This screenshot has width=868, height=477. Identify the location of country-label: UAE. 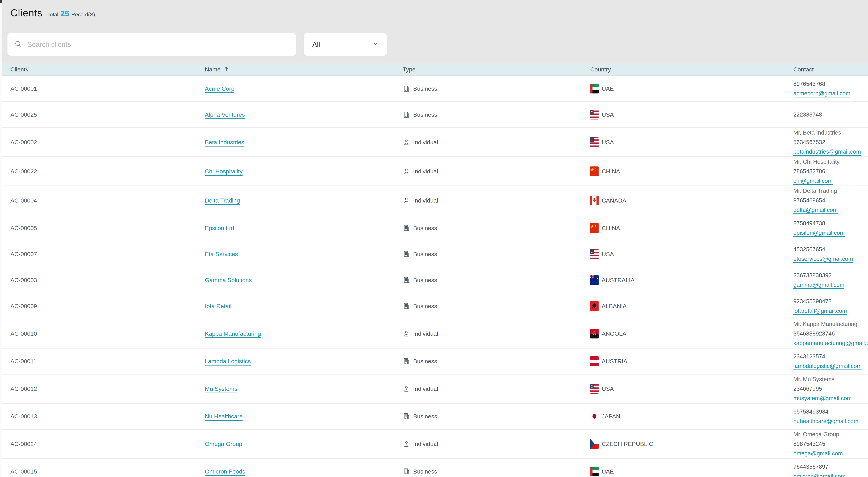
(608, 89).